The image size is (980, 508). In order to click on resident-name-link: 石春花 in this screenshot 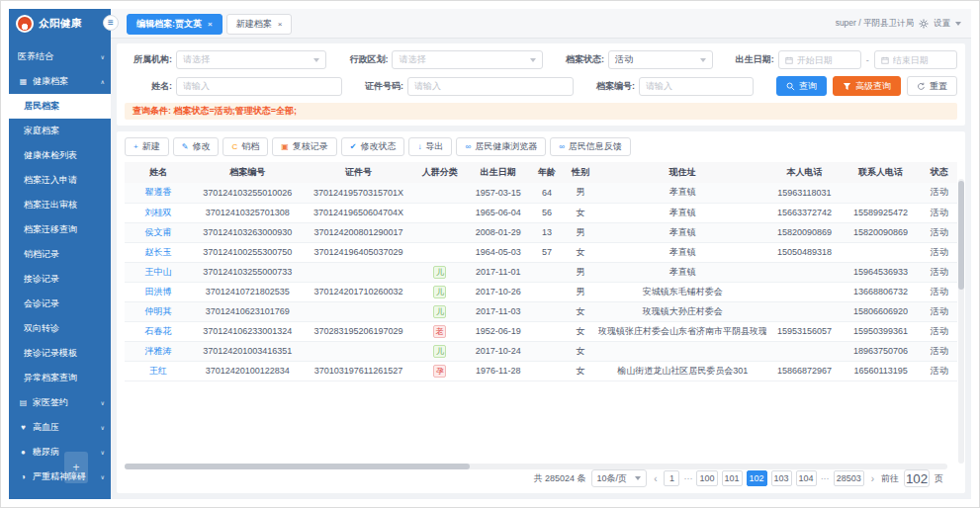, I will do `click(158, 331)`.